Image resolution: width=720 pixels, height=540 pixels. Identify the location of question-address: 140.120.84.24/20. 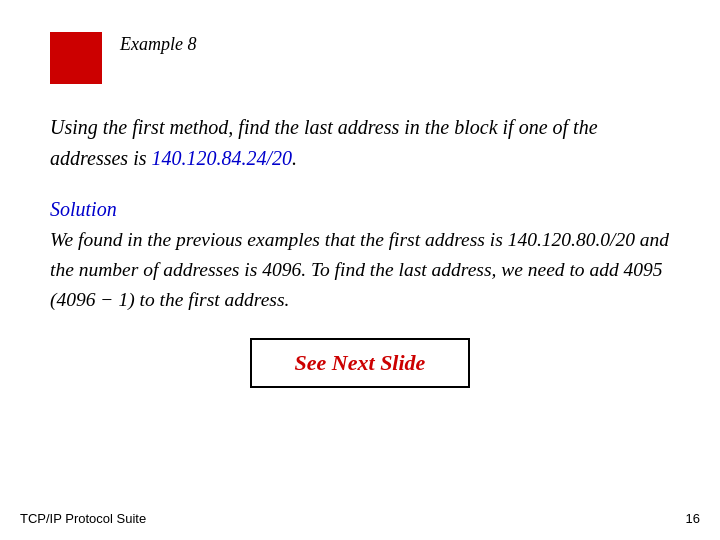
(222, 158).